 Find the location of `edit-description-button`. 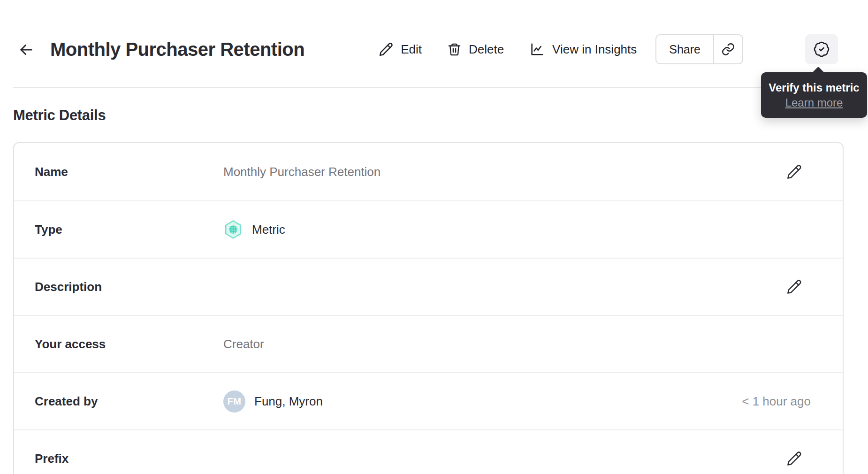

edit-description-button is located at coordinates (794, 287).